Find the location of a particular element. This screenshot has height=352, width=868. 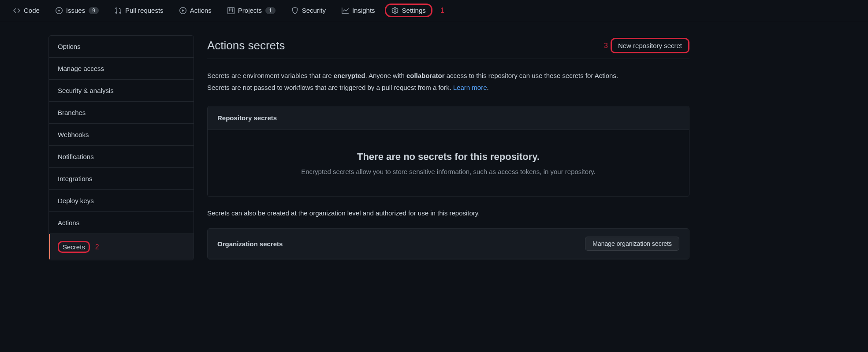

desc-text: access to this repository can use these … is located at coordinates (532, 76).